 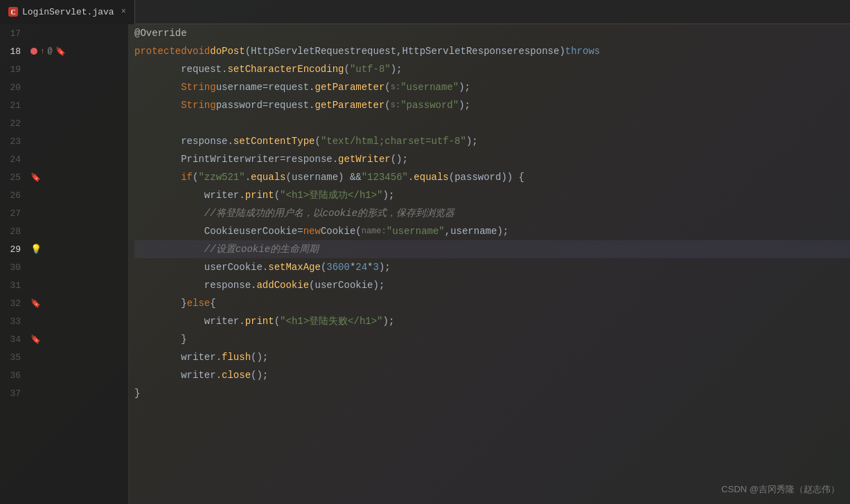 What do you see at coordinates (464, 105) in the screenshot?
I see `code-text-21-p3: );` at bounding box center [464, 105].